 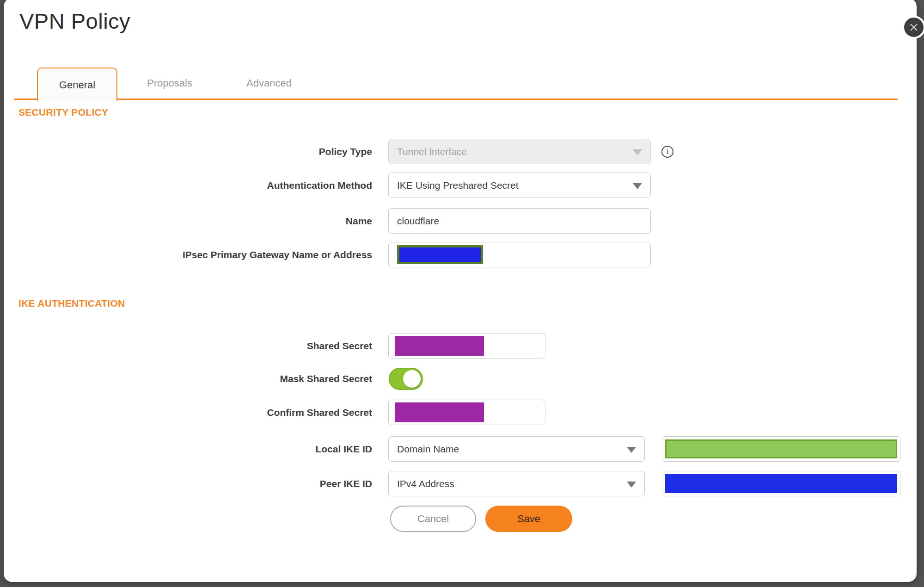 I want to click on info-icon, so click(x=667, y=152).